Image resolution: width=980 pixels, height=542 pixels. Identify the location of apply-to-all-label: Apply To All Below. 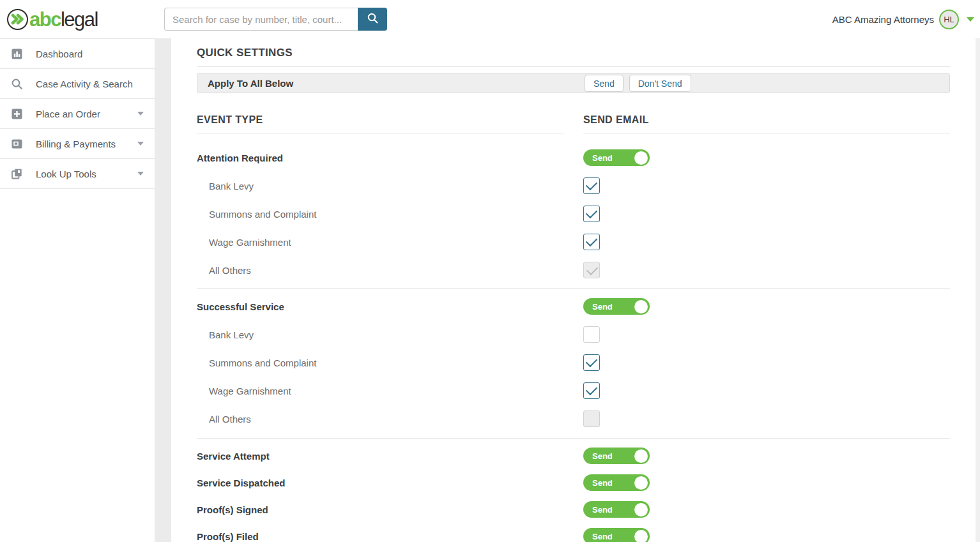
(250, 83).